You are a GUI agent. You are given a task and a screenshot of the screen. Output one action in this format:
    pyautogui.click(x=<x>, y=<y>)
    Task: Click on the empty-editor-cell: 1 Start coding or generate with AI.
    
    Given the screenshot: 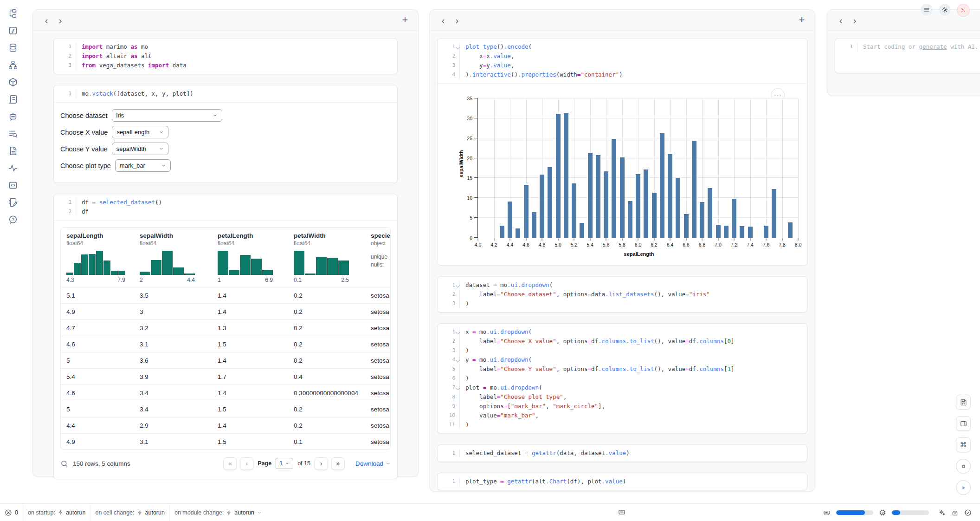 What is the action you would take?
    pyautogui.click(x=908, y=56)
    